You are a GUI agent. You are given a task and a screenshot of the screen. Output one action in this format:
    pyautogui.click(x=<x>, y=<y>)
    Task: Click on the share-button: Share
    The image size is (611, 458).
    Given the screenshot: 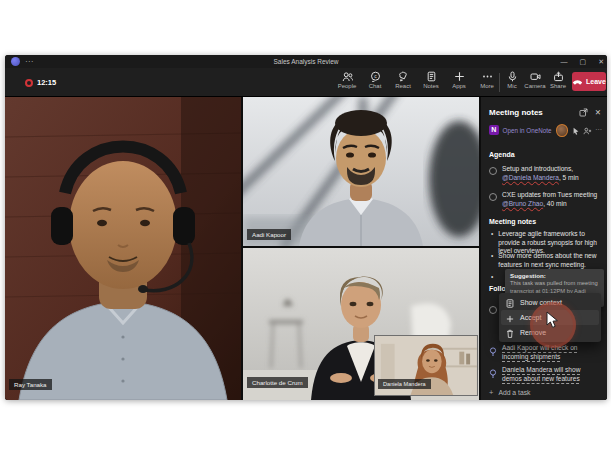 What is the action you would take?
    pyautogui.click(x=558, y=80)
    